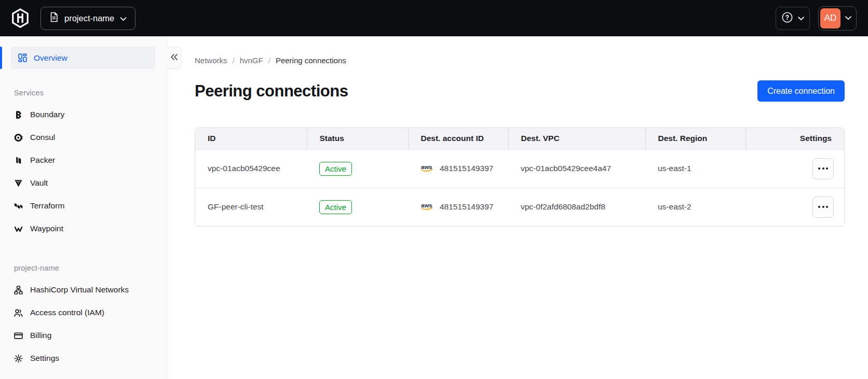 The width and height of the screenshot is (868, 379). What do you see at coordinates (174, 58) in the screenshot?
I see `sidebar-collapse-button` at bounding box center [174, 58].